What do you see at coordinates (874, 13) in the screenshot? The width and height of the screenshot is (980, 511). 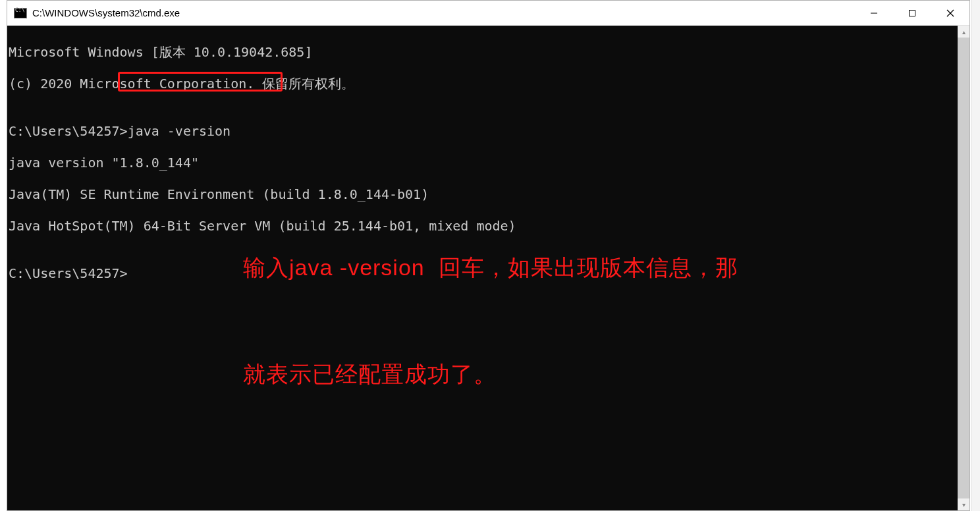 I see `minimize-button` at bounding box center [874, 13].